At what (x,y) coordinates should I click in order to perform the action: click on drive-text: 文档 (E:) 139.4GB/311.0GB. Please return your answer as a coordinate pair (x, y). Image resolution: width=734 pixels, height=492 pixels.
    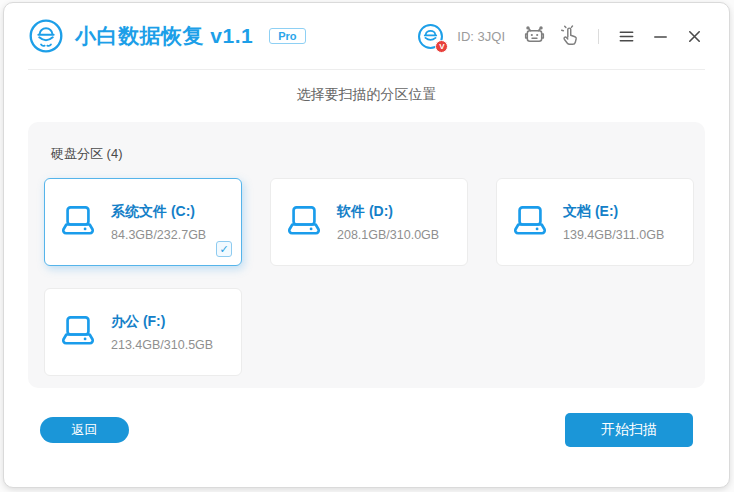
    Looking at the image, I should click on (614, 222).